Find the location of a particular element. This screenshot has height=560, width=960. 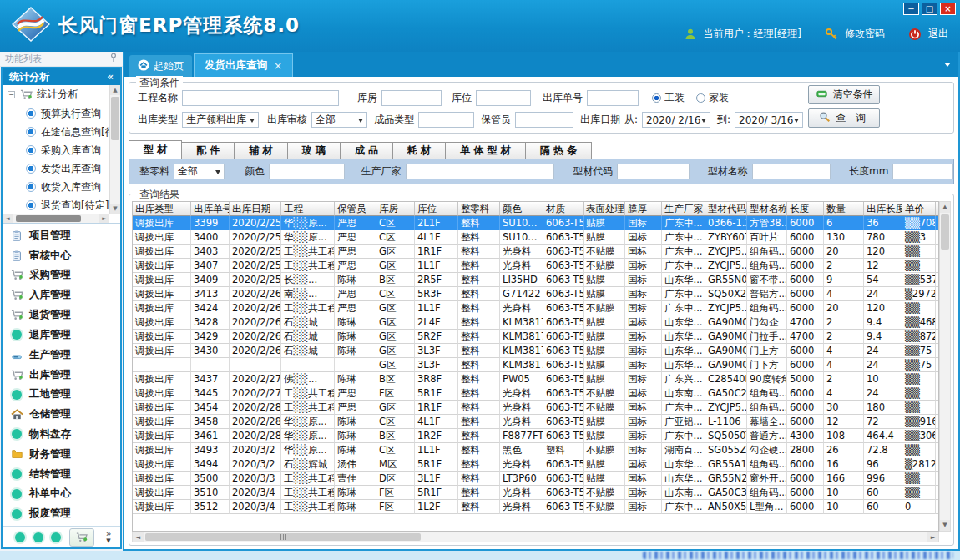

column-header: 型材名称 is located at coordinates (767, 209).